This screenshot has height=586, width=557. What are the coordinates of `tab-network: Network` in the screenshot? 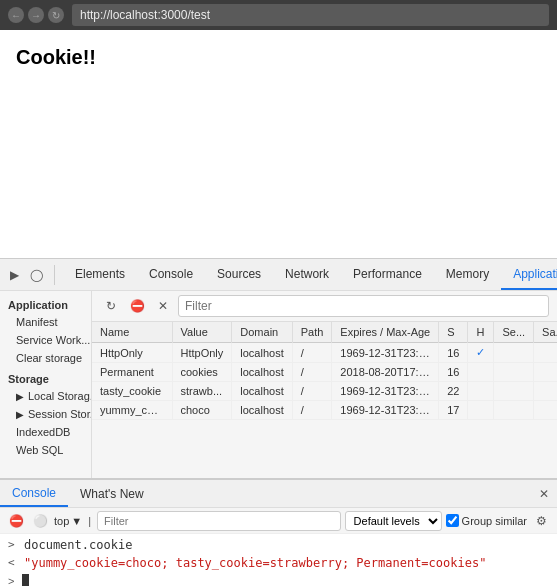 It's located at (307, 274).